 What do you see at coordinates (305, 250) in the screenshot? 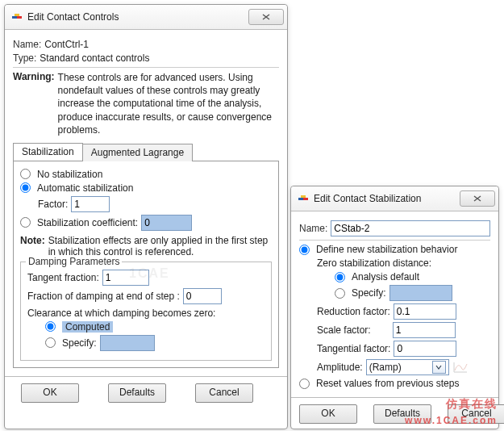
I see `define-new-radio` at bounding box center [305, 250].